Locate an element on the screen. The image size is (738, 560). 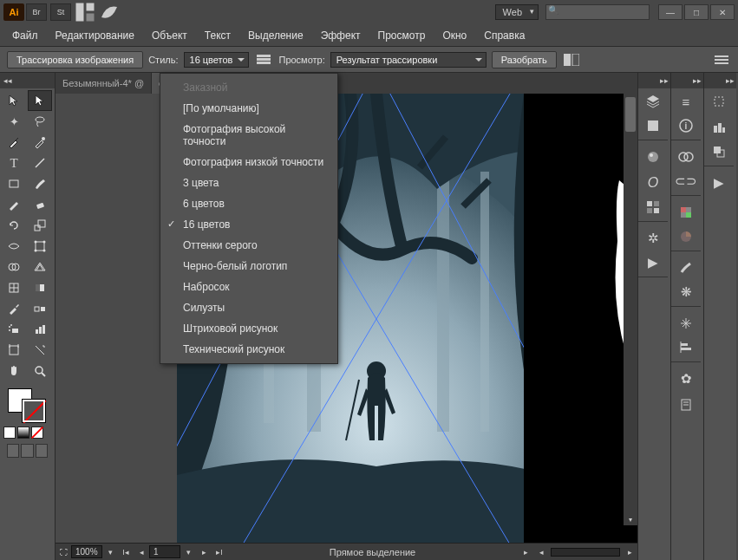
scale-tool is located at coordinates (40, 225).